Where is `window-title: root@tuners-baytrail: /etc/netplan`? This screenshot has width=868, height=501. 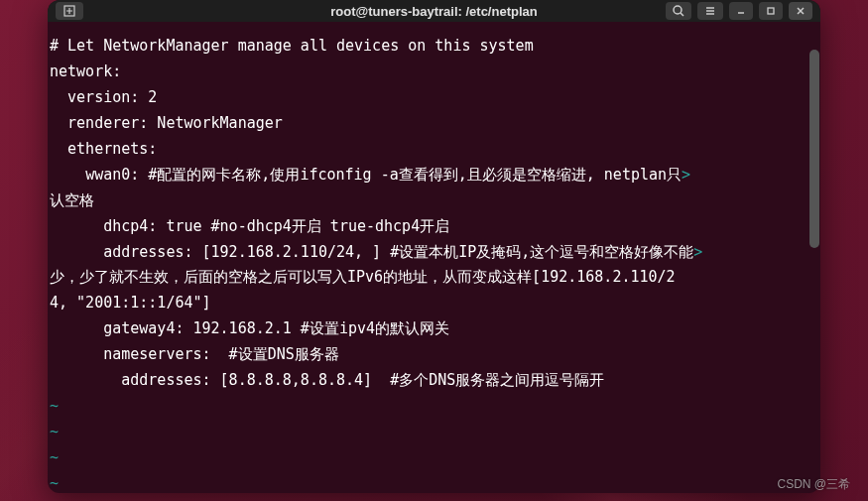 window-title: root@tuners-baytrail: /etc/netplan is located at coordinates (434, 12).